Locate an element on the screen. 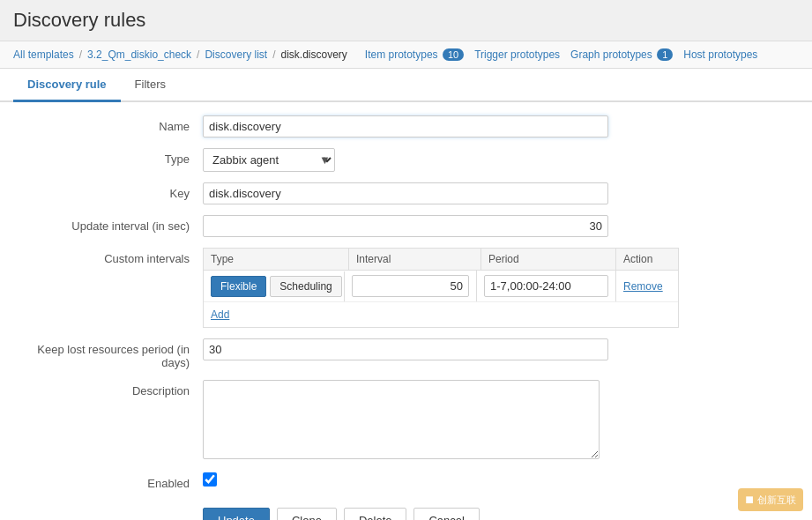 This screenshot has width=812, height=520. ci-header-action: Action is located at coordinates (647, 259).